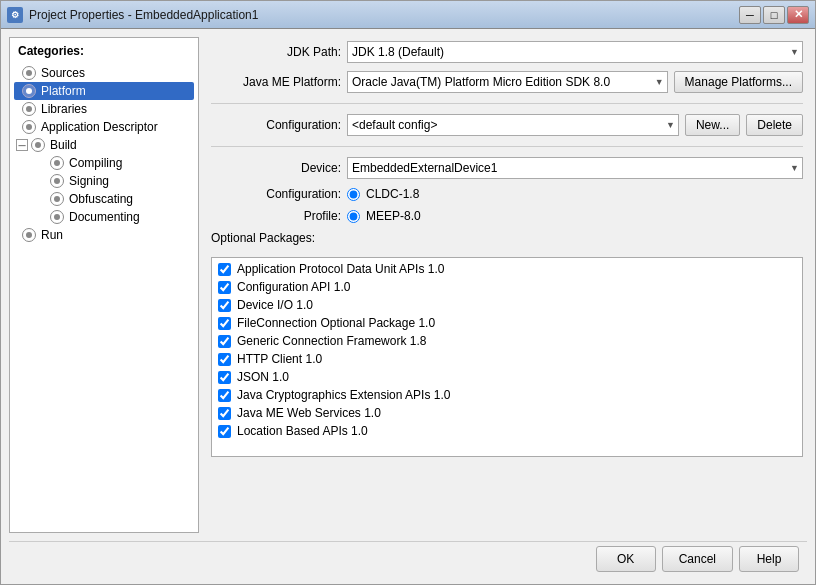  Describe the element at coordinates (224, 342) in the screenshot. I see `package-checkbox-pkg5` at that location.